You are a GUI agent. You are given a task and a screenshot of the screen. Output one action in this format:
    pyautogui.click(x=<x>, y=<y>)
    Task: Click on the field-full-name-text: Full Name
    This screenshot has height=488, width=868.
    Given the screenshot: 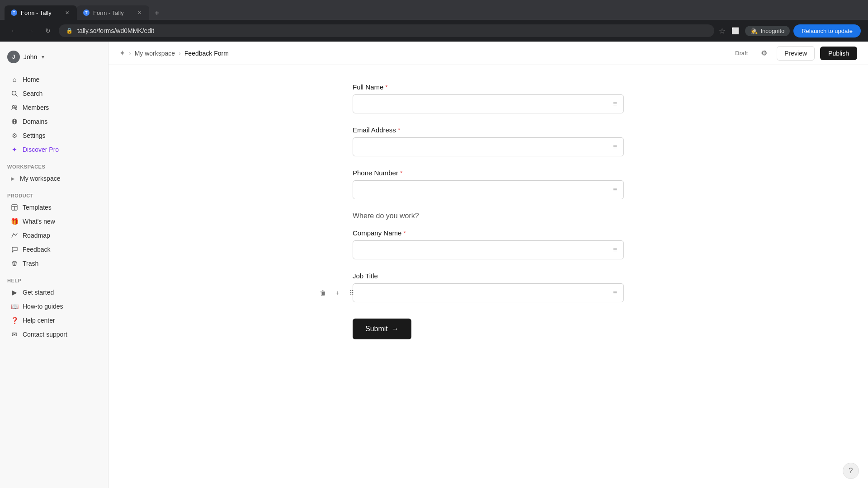 What is the action you would take?
    pyautogui.click(x=368, y=87)
    